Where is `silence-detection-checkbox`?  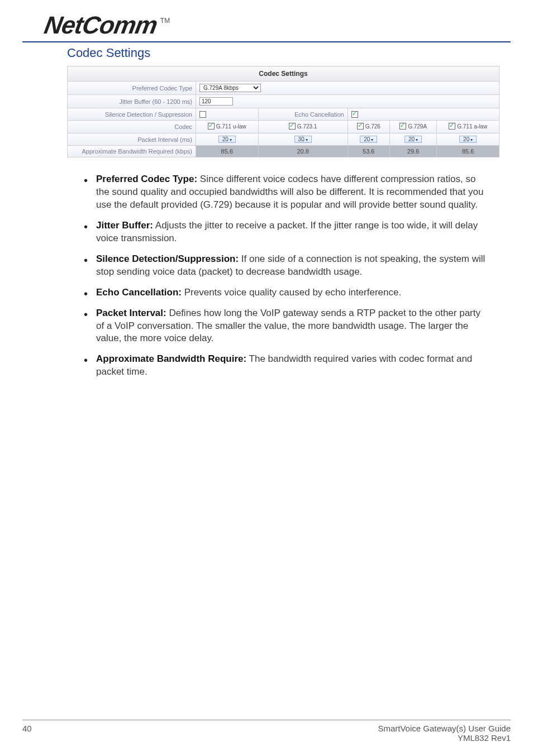
silence-detection-checkbox is located at coordinates (203, 114).